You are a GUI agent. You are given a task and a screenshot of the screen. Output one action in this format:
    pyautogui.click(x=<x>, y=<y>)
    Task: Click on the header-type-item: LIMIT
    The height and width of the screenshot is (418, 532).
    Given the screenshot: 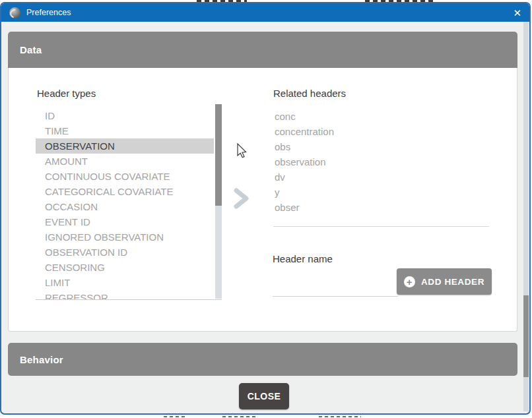 What is the action you would take?
    pyautogui.click(x=125, y=282)
    